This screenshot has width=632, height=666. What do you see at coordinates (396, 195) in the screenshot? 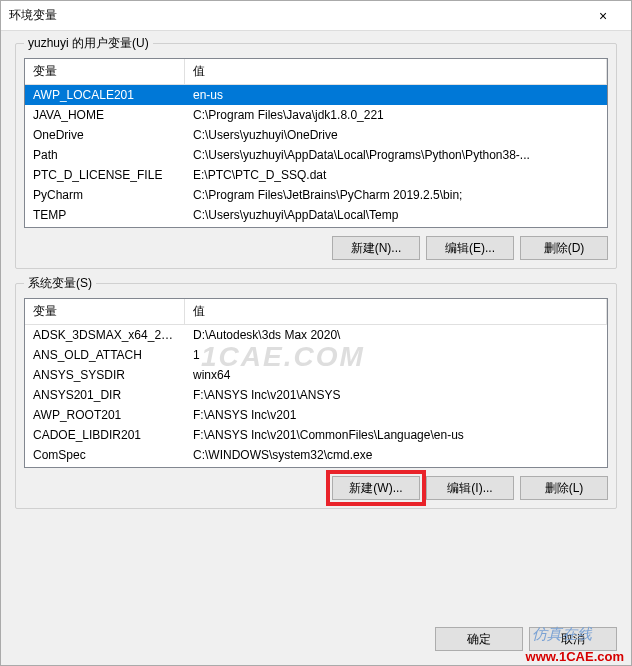
I see `cell-value: C:\Program Files\JetBrains\PyCharm 2019.…` at bounding box center [396, 195].